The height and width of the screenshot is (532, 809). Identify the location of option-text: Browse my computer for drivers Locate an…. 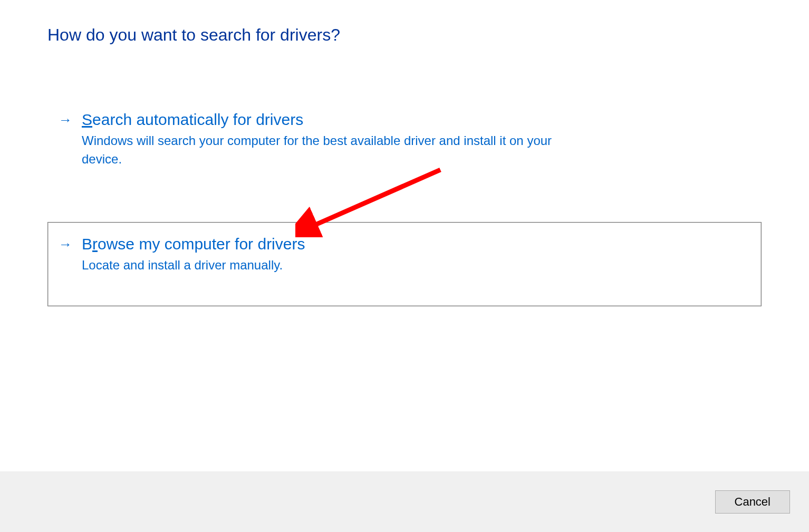
(416, 255).